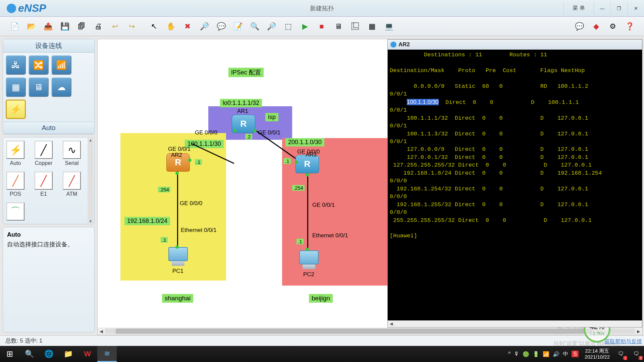 Image resolution: width=644 pixels, height=362 pixels. Describe the element at coordinates (147, 221) in the screenshot. I see `lan1-label: 192.168.1.0/24` at that location.